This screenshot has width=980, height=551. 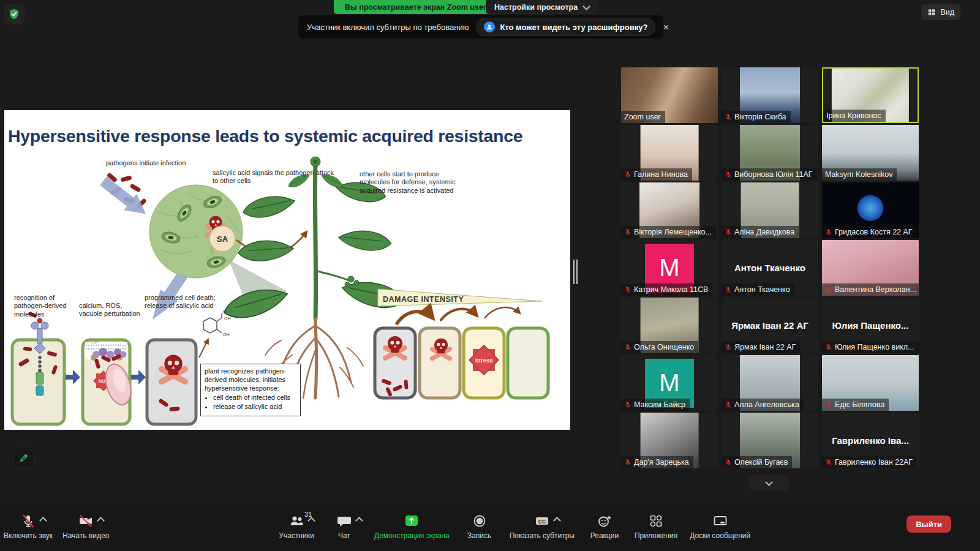 I want to click on participant-tile: Maksym Kolesnikov, so click(x=870, y=153).